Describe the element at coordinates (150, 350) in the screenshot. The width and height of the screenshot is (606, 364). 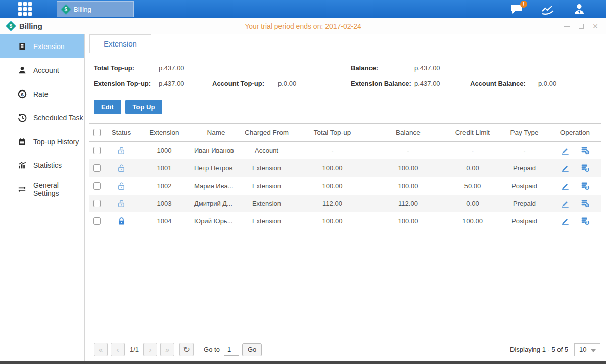
I see `next-page-button: ›` at that location.